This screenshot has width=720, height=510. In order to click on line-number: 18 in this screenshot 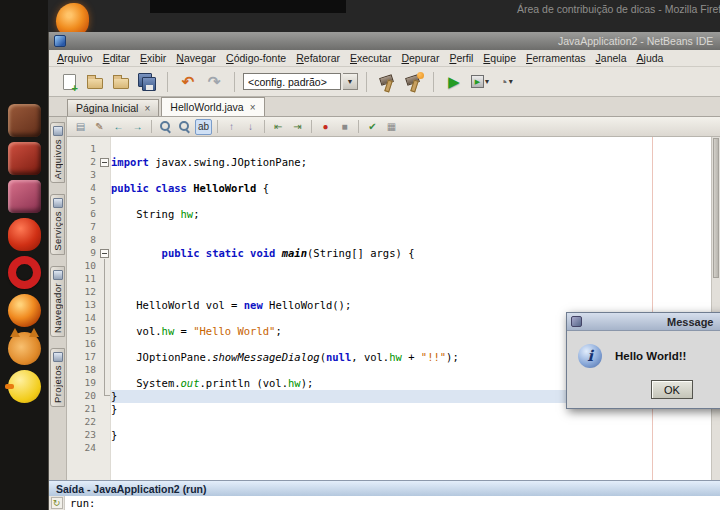, I will do `click(83, 370)`.